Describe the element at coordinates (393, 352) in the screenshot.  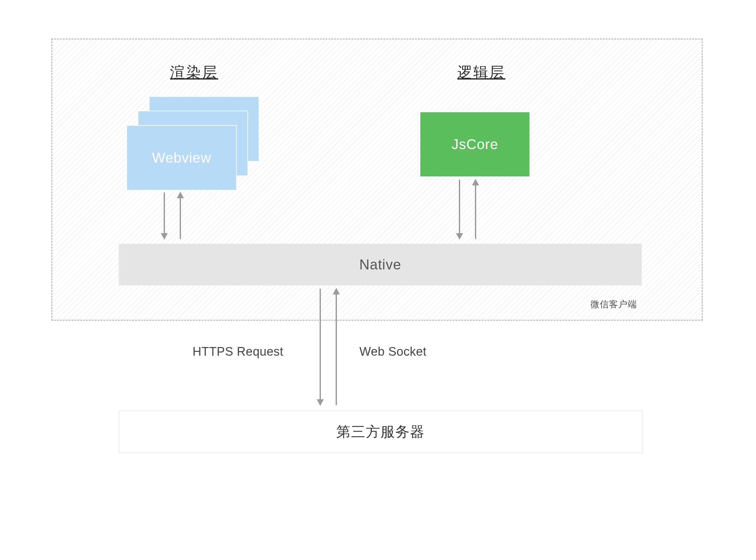
I see `websocket-label: Web Socket` at that location.